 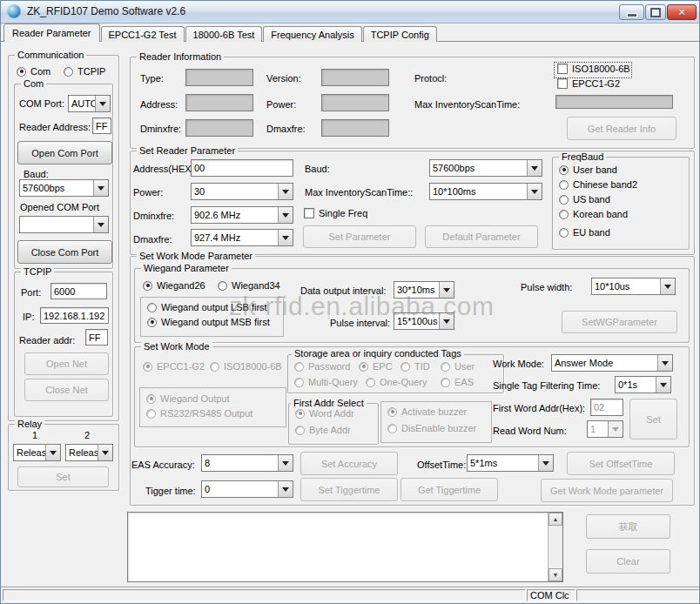 What do you see at coordinates (101, 225) in the screenshot?
I see `opened-com-port-dropdown-icon` at bounding box center [101, 225].